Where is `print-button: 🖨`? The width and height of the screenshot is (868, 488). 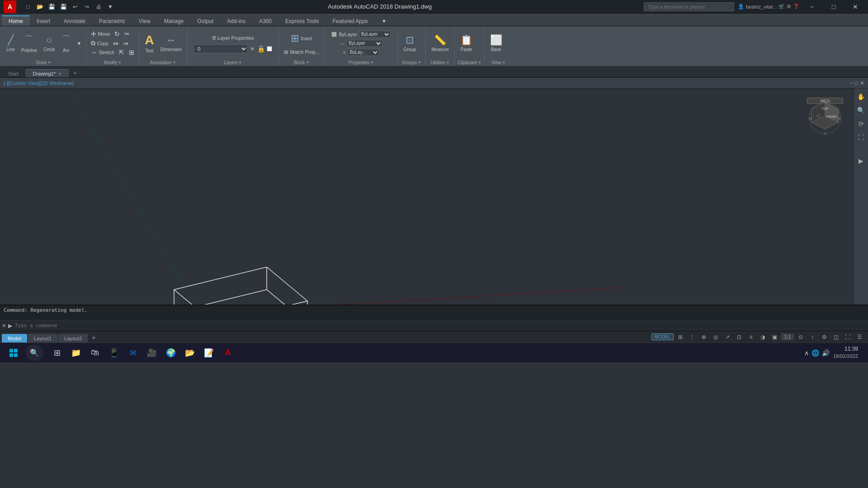
print-button: 🖨 is located at coordinates (99, 7).